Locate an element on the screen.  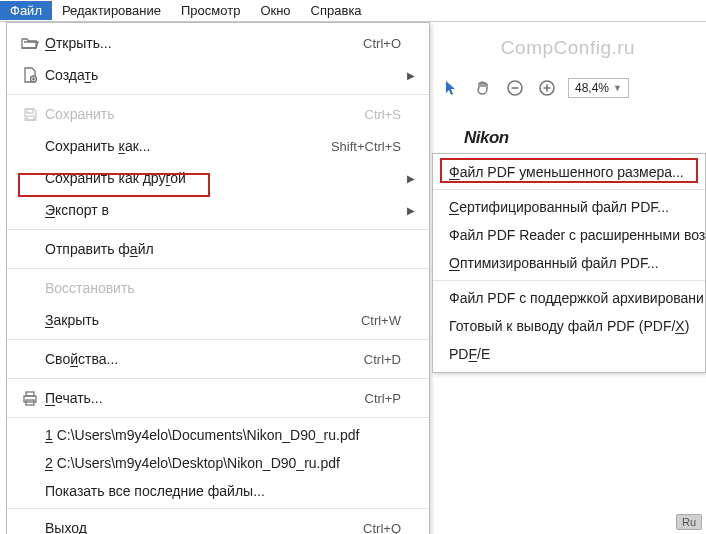
open-shortcut: Ctrl+O is located at coordinates (382, 44).